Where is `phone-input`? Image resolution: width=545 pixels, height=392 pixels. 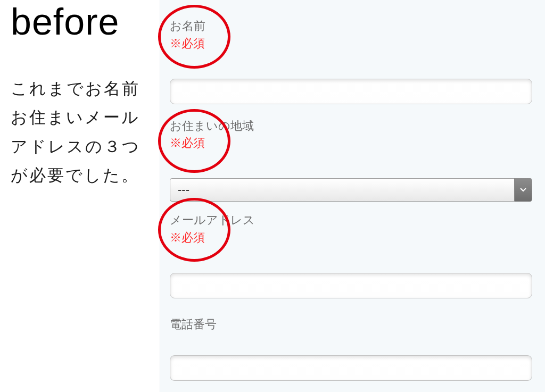
phone-input is located at coordinates (351, 368).